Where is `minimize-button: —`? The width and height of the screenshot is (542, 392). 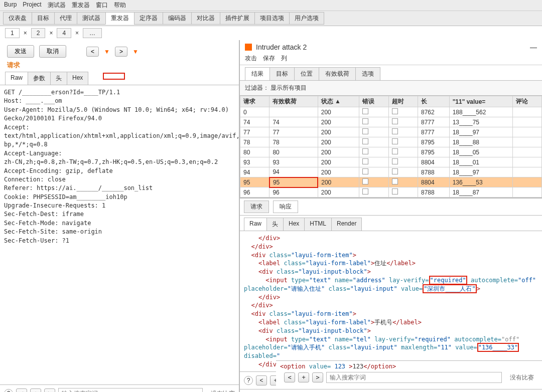
minimize-button: — is located at coordinates (533, 47).